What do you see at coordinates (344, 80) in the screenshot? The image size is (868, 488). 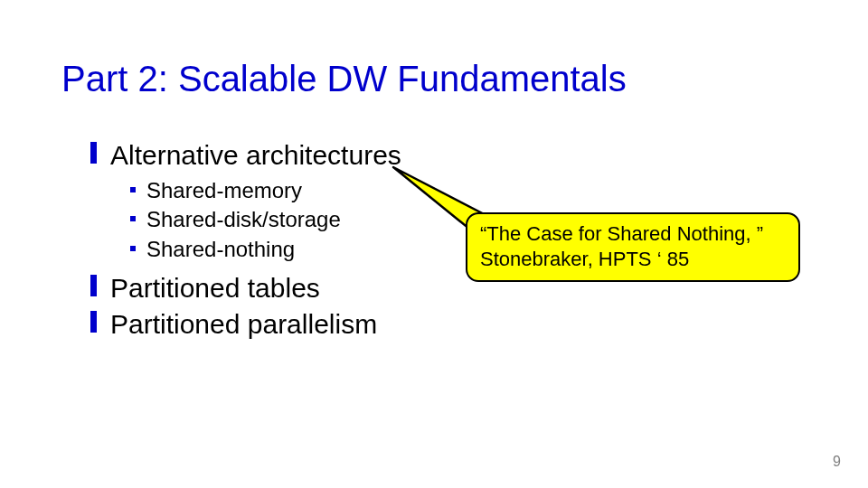 I see `slide-title: Part 2: Scalable DW Fundamentals` at bounding box center [344, 80].